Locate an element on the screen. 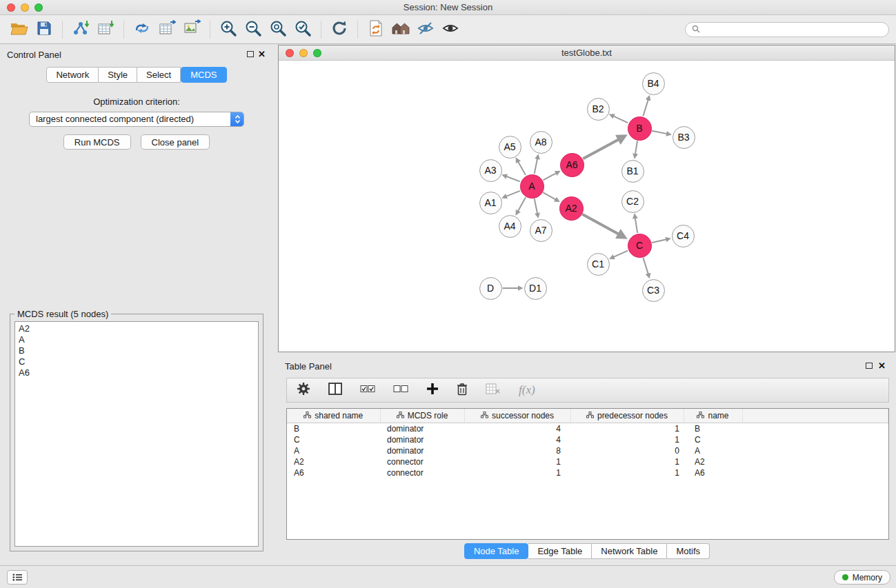 The image size is (896, 588). mcds-result-item: A is located at coordinates (137, 340).